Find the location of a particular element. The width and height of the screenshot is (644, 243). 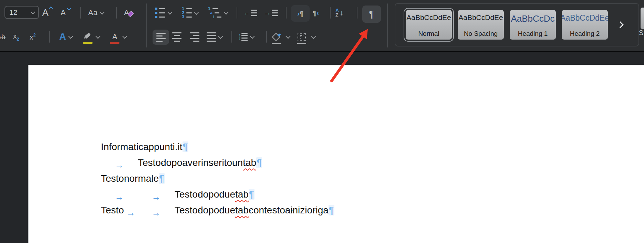

font-size-value: 12 is located at coordinates (13, 12).